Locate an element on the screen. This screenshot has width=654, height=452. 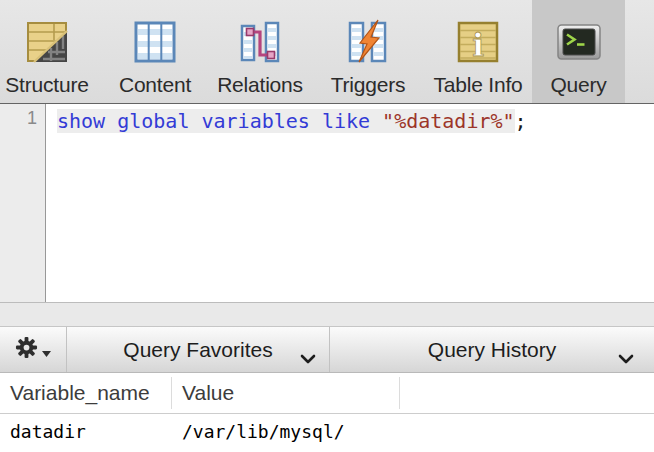
toolbar-item-triggers: Triggers is located at coordinates (368, 52).